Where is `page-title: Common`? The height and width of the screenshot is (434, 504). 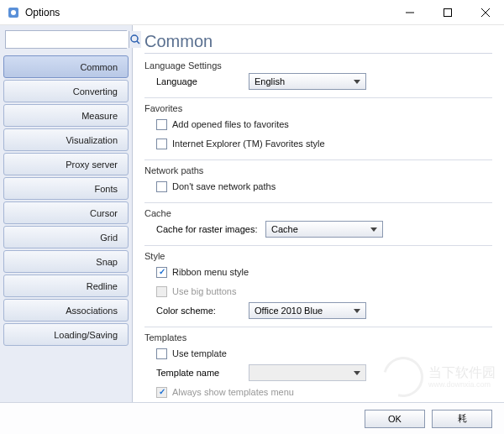
page-title: Common is located at coordinates (318, 43).